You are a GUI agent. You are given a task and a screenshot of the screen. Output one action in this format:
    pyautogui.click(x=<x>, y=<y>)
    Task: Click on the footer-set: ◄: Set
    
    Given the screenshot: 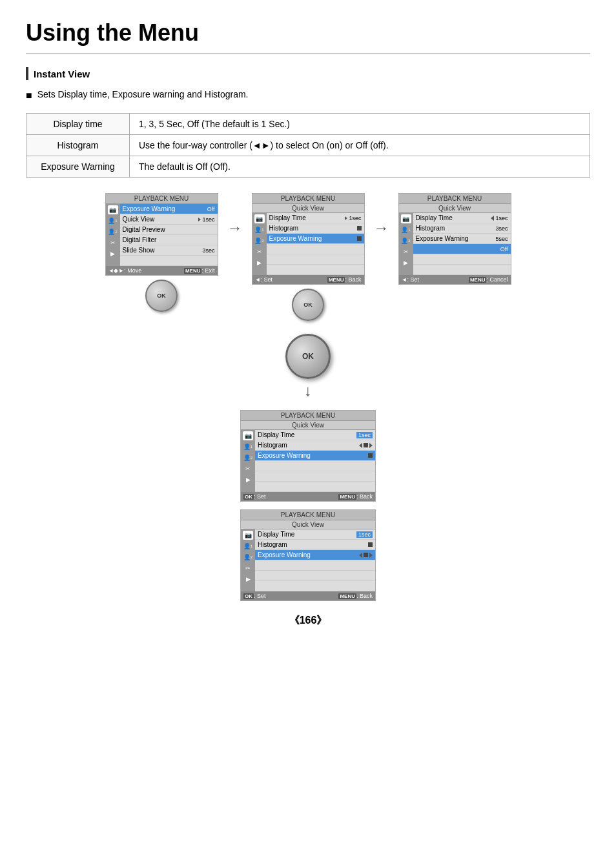 What is the action you would take?
    pyautogui.click(x=263, y=280)
    